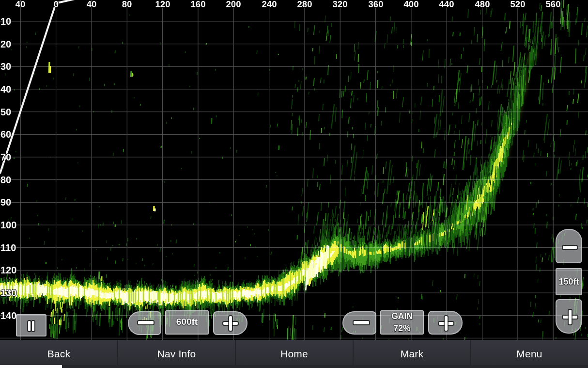  I want to click on svg-text: 130, so click(9, 293).